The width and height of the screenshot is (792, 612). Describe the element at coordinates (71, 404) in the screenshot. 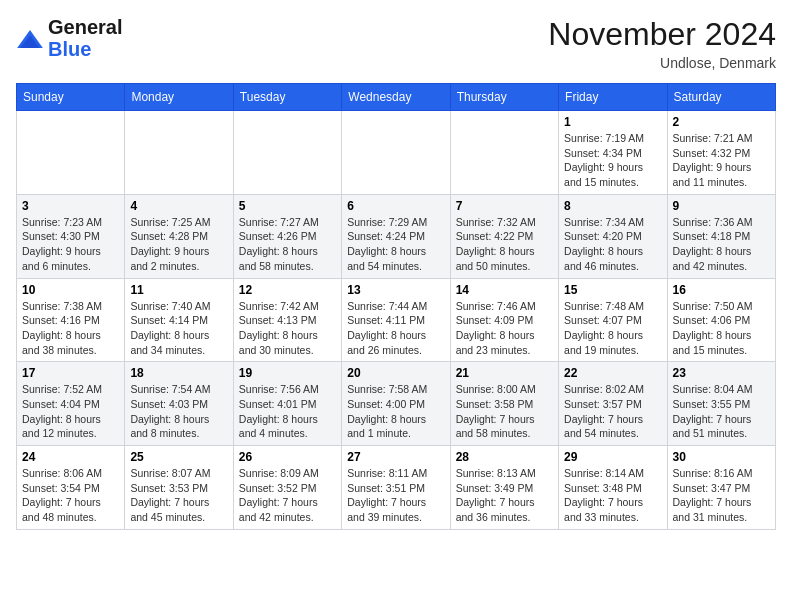

I see `day-cell-3-0: 17 Sunrise: 7:52 AMSunset: 4:04 PMDaylig…` at that location.